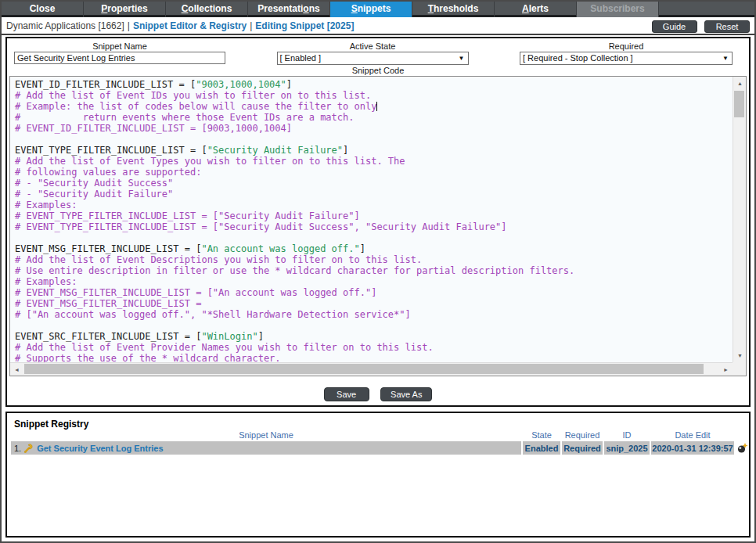 This screenshot has height=543, width=756. I want to click on breadcrumb: Dynamic Applications [1662]|Snippet Edit…, so click(327, 26).